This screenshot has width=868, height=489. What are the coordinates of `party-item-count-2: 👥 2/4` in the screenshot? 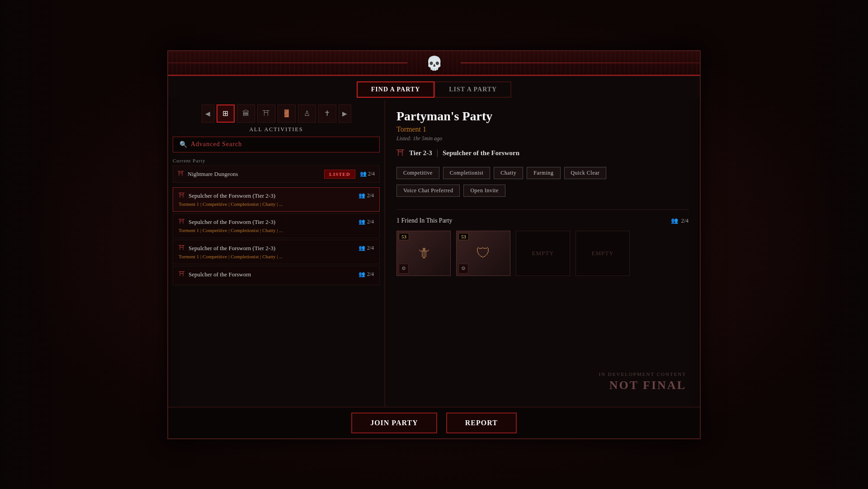 It's located at (366, 222).